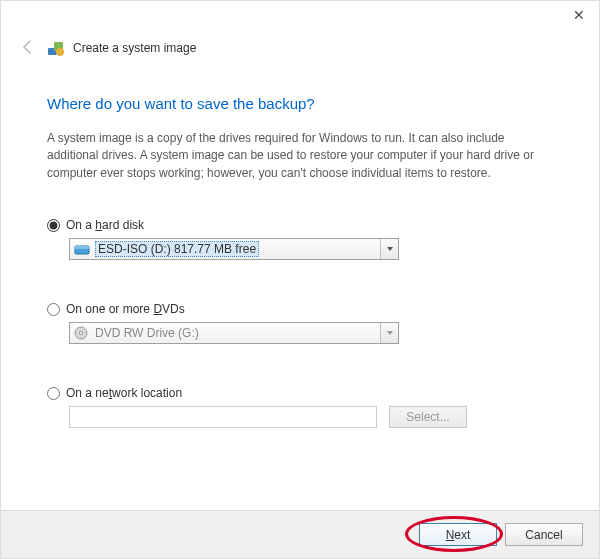 This screenshot has height=559, width=600. Describe the element at coordinates (124, 393) in the screenshot. I see `label-network: On a network location` at that location.